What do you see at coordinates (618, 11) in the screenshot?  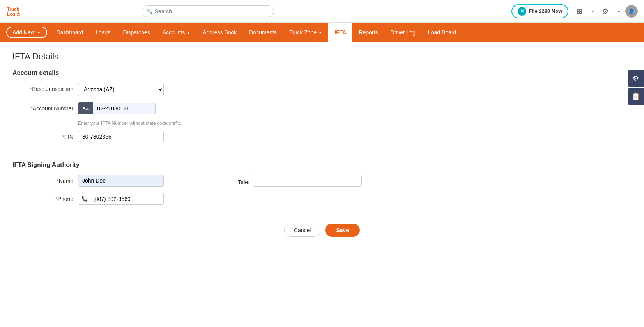 I see `user-display-name: ···` at bounding box center [618, 11].